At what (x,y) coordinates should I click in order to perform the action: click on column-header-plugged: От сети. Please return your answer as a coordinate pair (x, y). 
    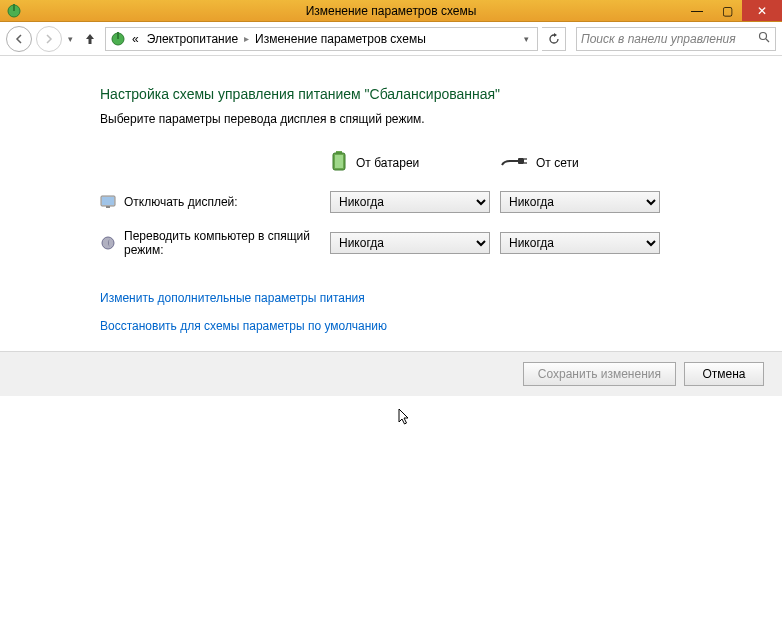
    Looking at the image, I should click on (580, 162).